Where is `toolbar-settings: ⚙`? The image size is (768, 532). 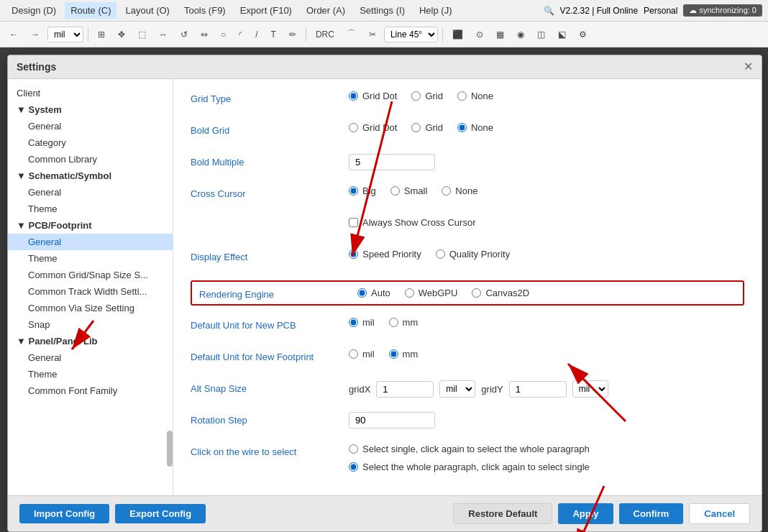
toolbar-settings: ⚙ is located at coordinates (582, 35).